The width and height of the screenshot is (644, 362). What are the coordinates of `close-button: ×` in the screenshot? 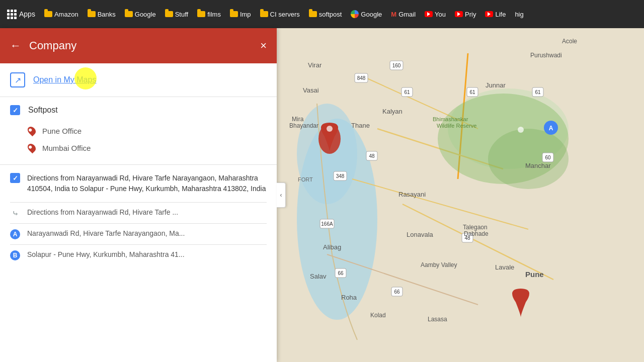 It's located at (264, 46).